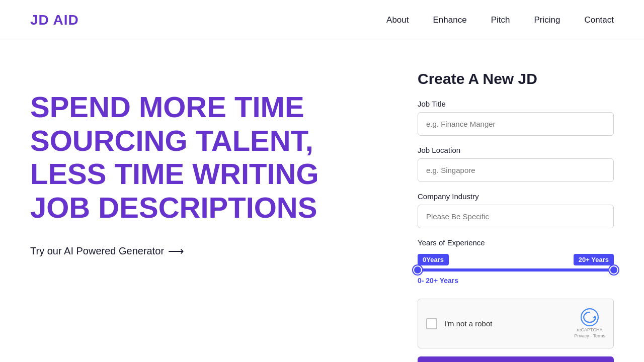 This screenshot has width=644, height=362. What do you see at coordinates (204, 251) in the screenshot?
I see `hero-subtitle: Try our AI Powered Generator ⟶` at bounding box center [204, 251].